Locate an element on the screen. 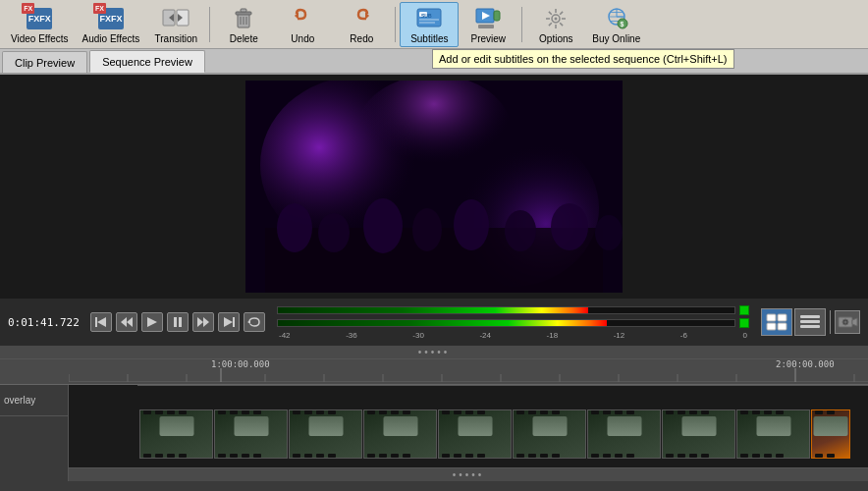  buy-online-icon: $ is located at coordinates (617, 19).